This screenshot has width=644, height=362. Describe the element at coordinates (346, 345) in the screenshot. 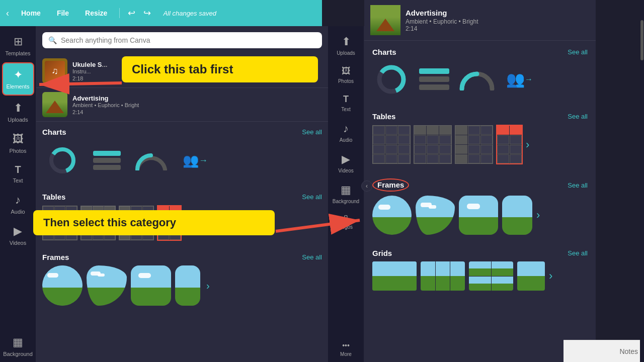

I see `rs-more-icon: •••` at that location.